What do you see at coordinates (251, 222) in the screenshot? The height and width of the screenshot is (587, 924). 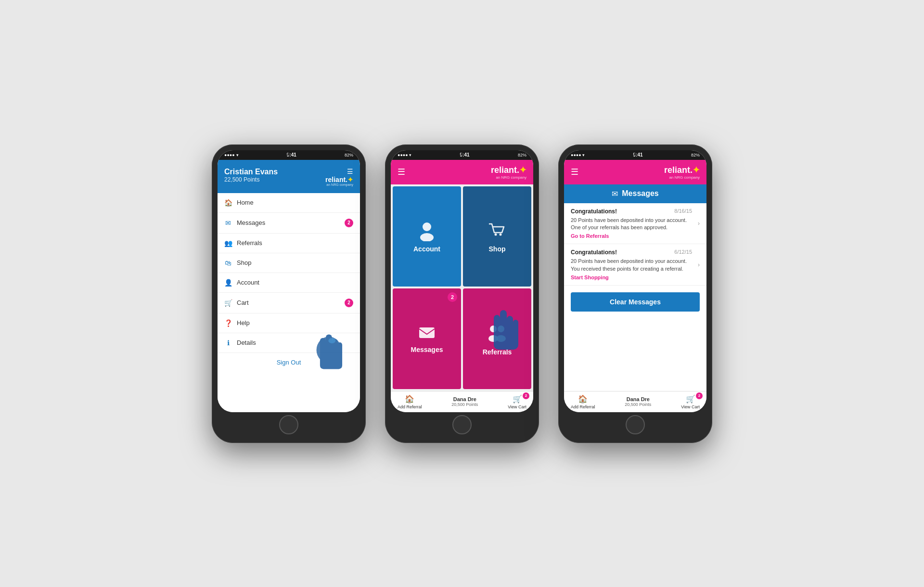 I see `messages-label: Messages` at bounding box center [251, 222].